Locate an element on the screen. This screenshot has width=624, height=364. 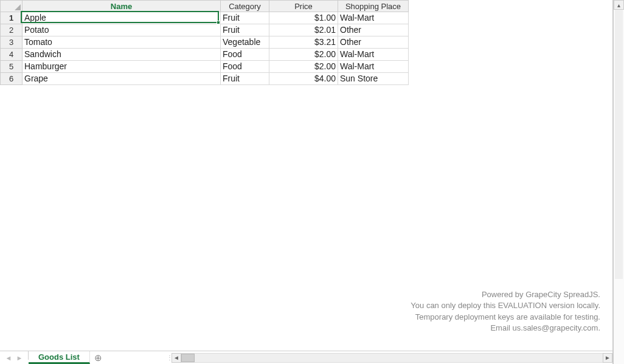
scroll-left-icon: ◄ is located at coordinates (176, 358).